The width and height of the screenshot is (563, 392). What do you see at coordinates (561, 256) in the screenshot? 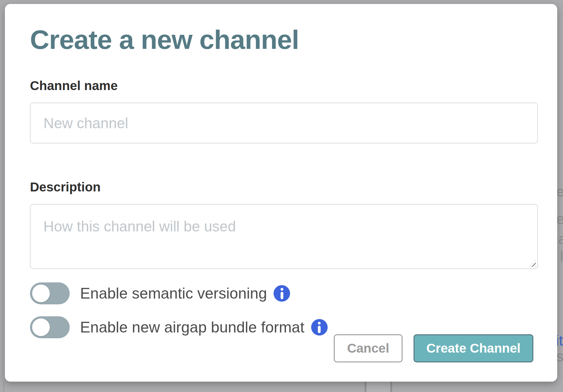
I see `background-text-fragment: l` at bounding box center [561, 256].